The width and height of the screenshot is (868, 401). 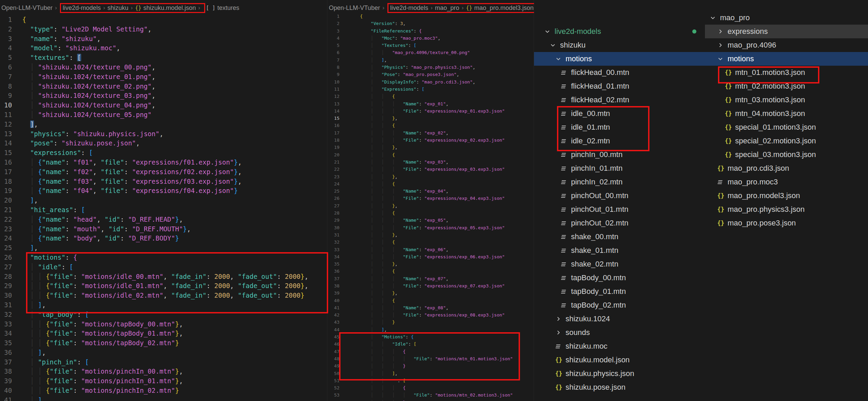 I want to click on breadcrumb-item: [ ]textures, so click(x=223, y=8).